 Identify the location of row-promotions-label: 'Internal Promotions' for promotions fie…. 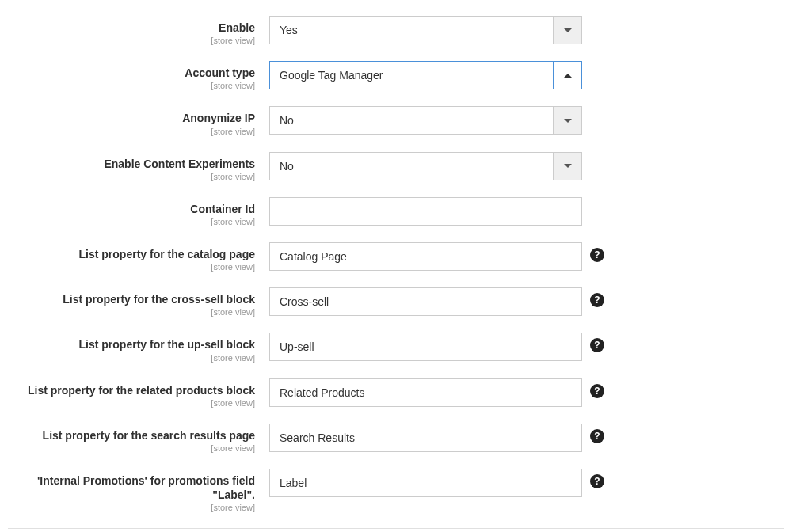
(396, 491).